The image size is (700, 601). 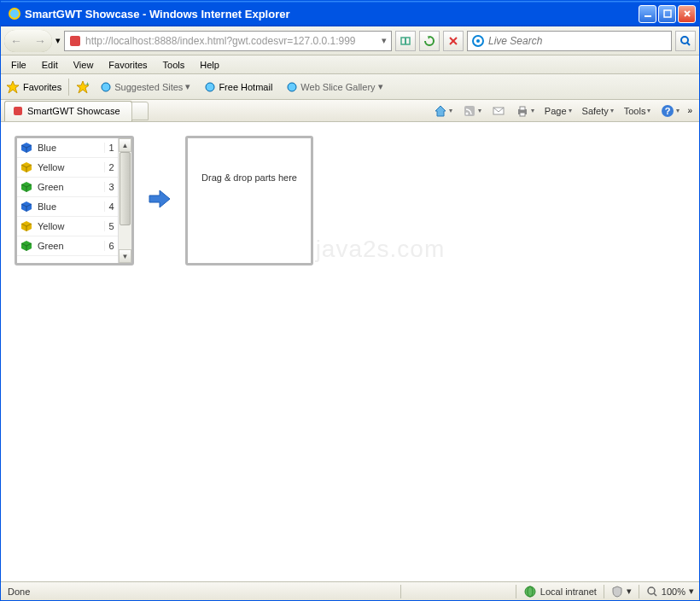 What do you see at coordinates (67, 246) in the screenshot?
I see `list-item: Green6` at bounding box center [67, 246].